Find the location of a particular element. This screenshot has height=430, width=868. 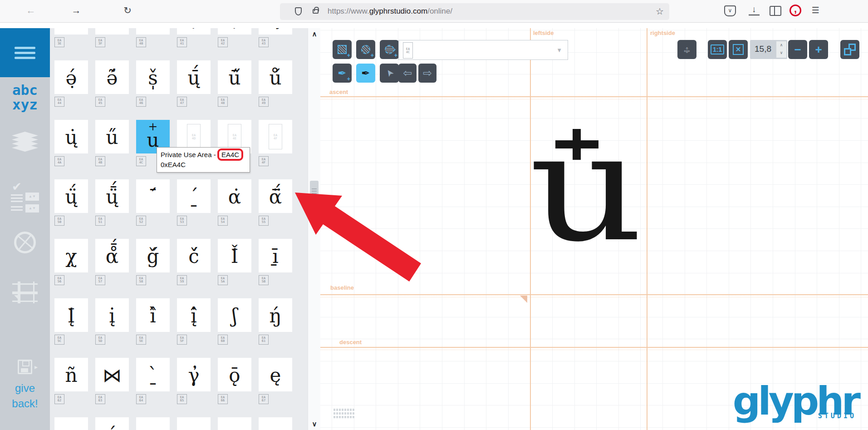

sidebar-menu-button is located at coordinates (25, 53).